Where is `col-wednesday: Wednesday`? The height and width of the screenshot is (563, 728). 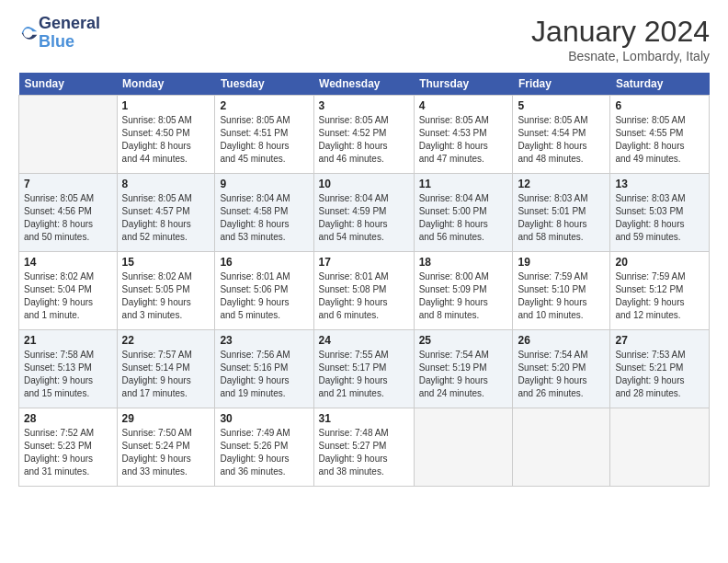
col-wednesday: Wednesday is located at coordinates (364, 85).